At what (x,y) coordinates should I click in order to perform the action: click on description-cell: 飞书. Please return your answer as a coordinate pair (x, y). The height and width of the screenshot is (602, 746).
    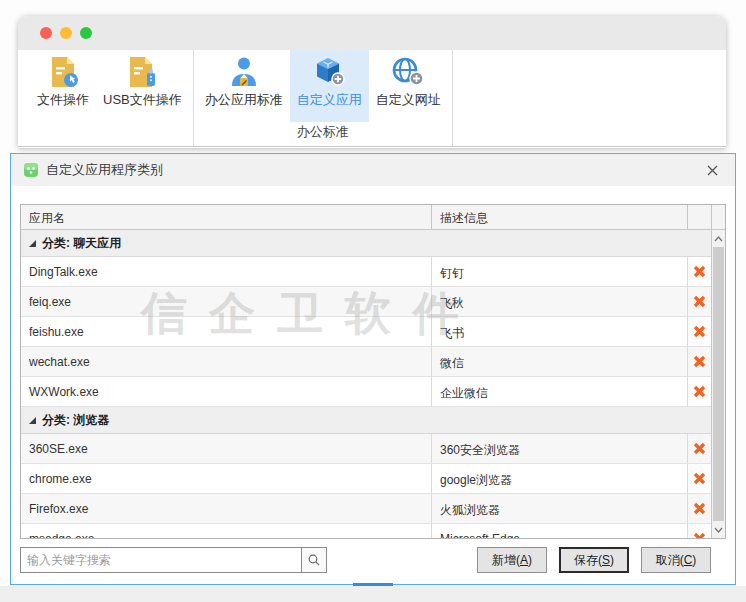
    Looking at the image, I should click on (559, 332).